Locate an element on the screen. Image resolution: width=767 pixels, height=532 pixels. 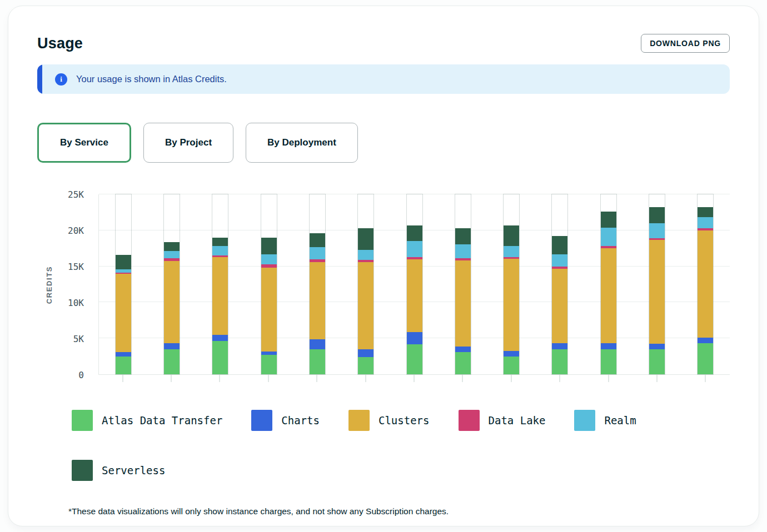
tab-by-service: By Service is located at coordinates (84, 143).